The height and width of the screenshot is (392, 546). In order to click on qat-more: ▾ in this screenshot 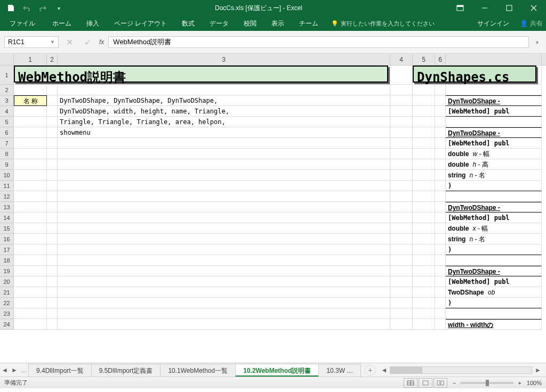, I will do `click(59, 8)`.